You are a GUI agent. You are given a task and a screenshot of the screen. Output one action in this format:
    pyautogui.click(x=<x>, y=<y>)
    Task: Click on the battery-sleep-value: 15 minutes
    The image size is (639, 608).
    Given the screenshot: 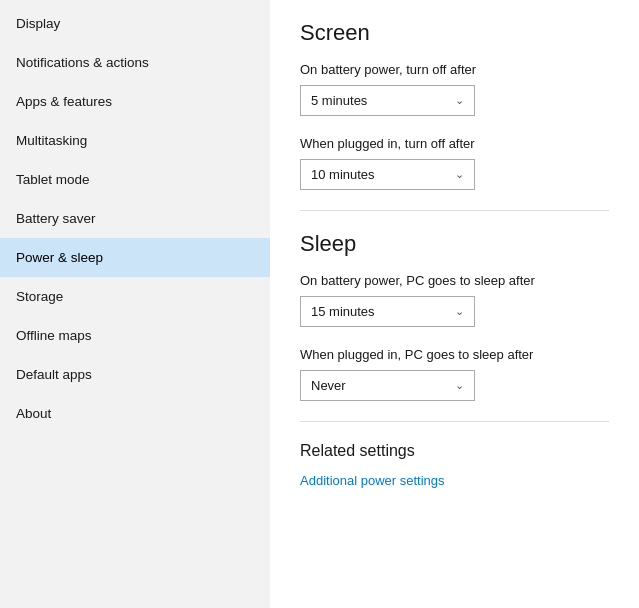 What is the action you would take?
    pyautogui.click(x=343, y=312)
    